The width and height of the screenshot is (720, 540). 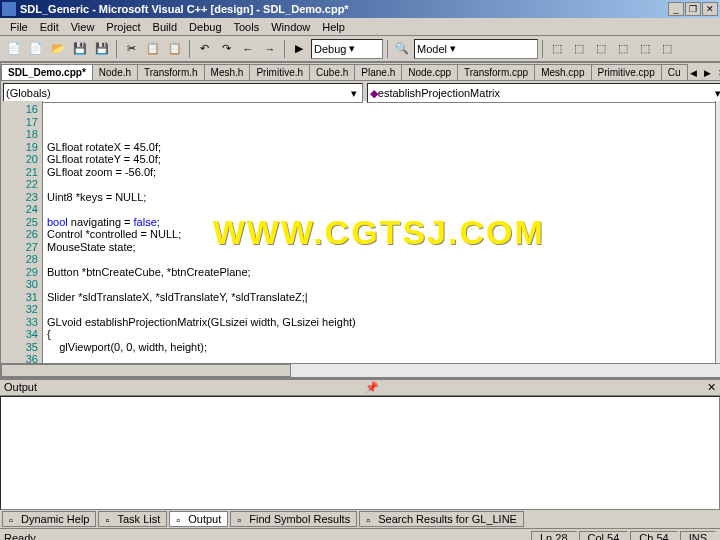 I want to click on undo-button: ↶, so click(x=204, y=49).